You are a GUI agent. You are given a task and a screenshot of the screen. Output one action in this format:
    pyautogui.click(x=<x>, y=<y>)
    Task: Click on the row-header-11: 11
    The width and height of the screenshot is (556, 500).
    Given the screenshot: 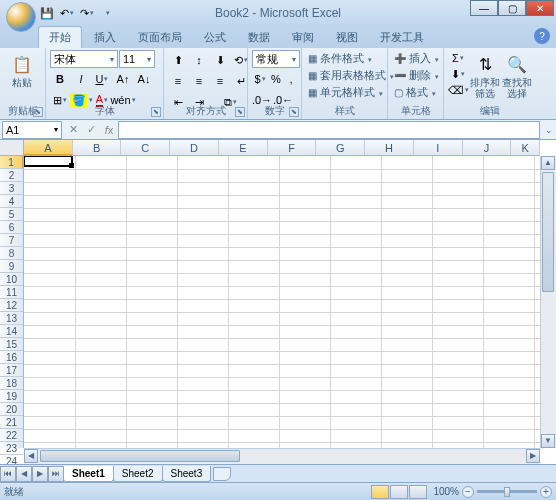 What is the action you would take?
    pyautogui.click(x=12, y=292)
    